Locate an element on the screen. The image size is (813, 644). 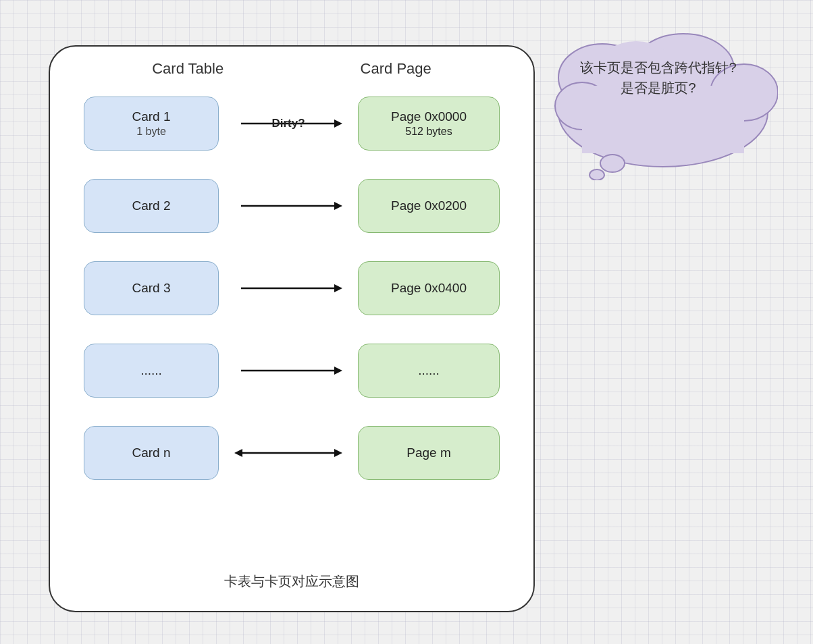
card-box: Card n is located at coordinates (151, 453).